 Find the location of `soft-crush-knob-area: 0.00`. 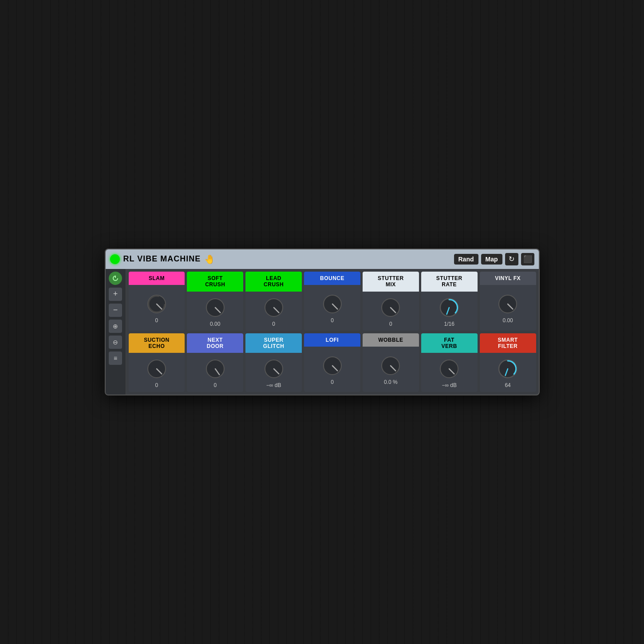

soft-crush-knob-area: 0.00 is located at coordinates (215, 311).